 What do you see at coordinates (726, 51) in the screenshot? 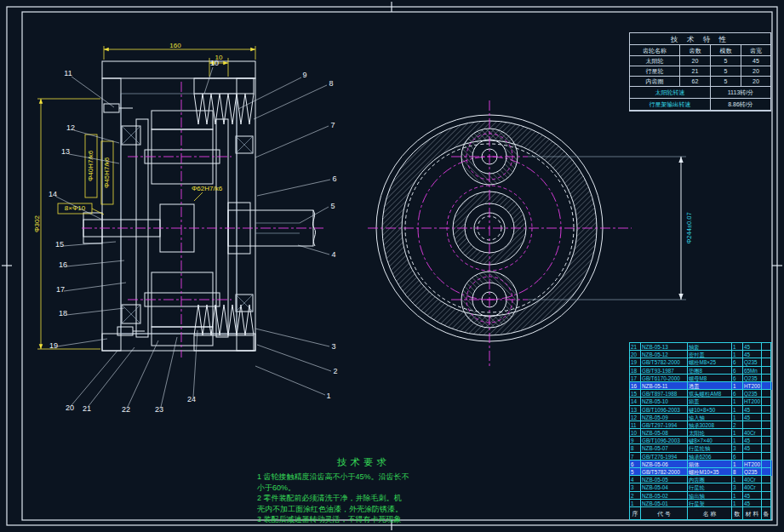
I see `spec-header-cell: 模数` at bounding box center [726, 51].